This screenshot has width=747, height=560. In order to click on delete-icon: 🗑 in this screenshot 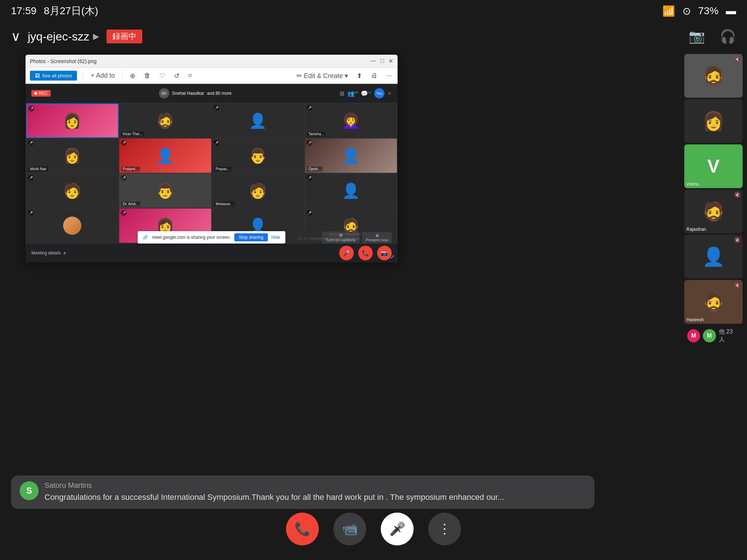, I will do `click(147, 76)`.